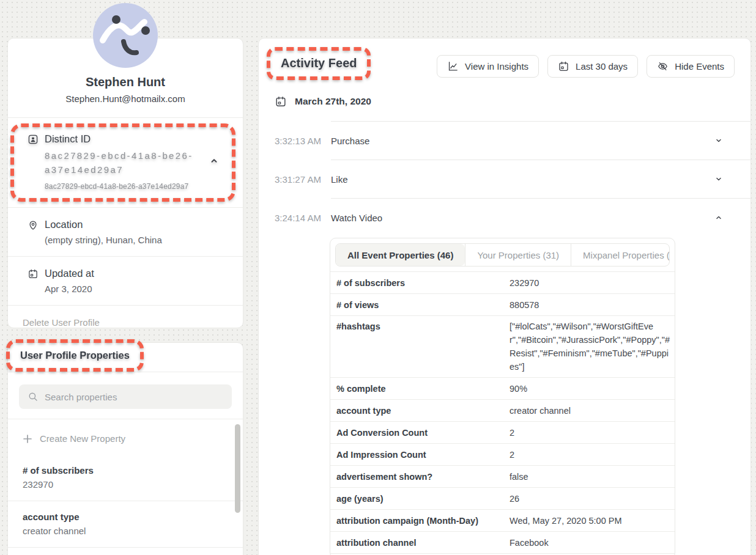 The image size is (756, 555). I want to click on property-key: # of views, so click(423, 305).